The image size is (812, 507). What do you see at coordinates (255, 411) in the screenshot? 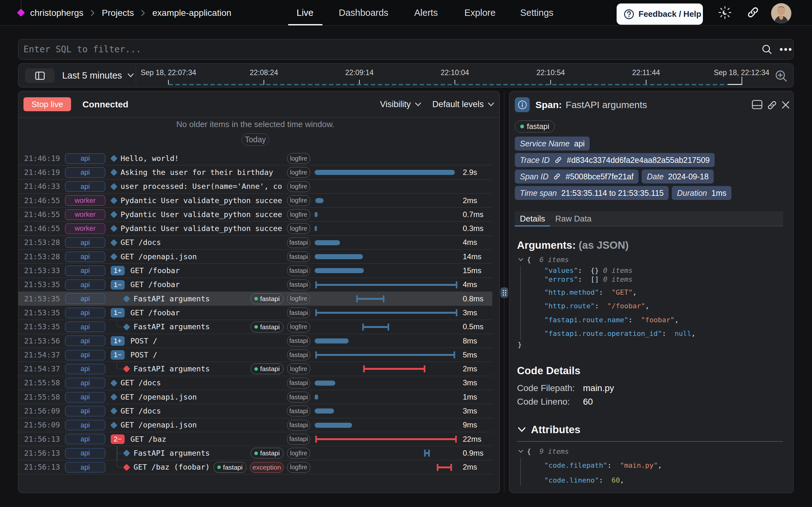
I see `trace-row: 21:56:09apiGET /docsfastapi3ms` at bounding box center [255, 411].